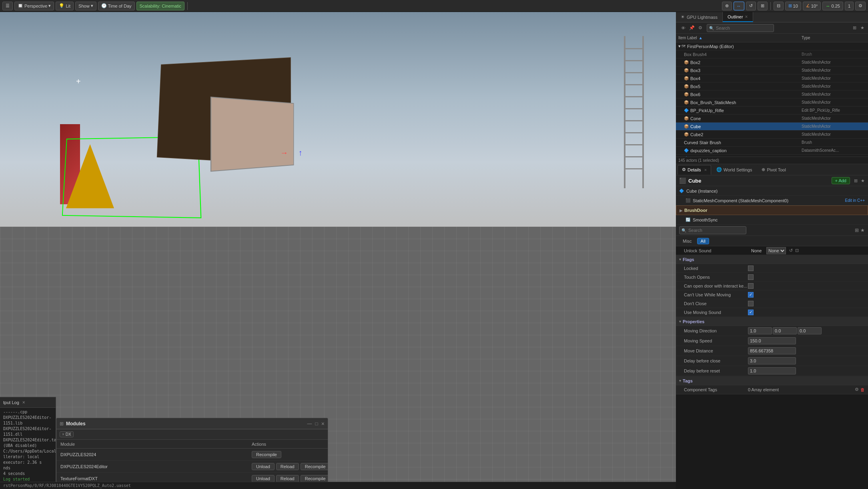  Describe the element at coordinates (743, 54) in the screenshot. I see `boxtop-label: Box Brush4` at that location.